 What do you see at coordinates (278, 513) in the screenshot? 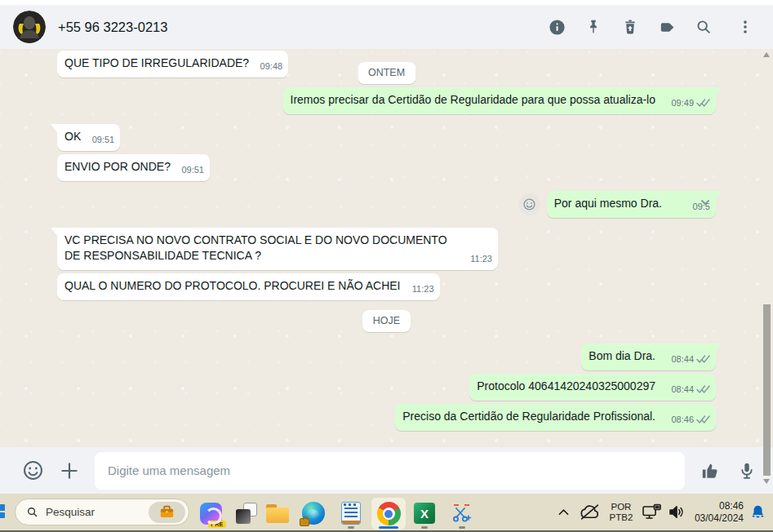
I see `taskbar-file-explorer` at bounding box center [278, 513].